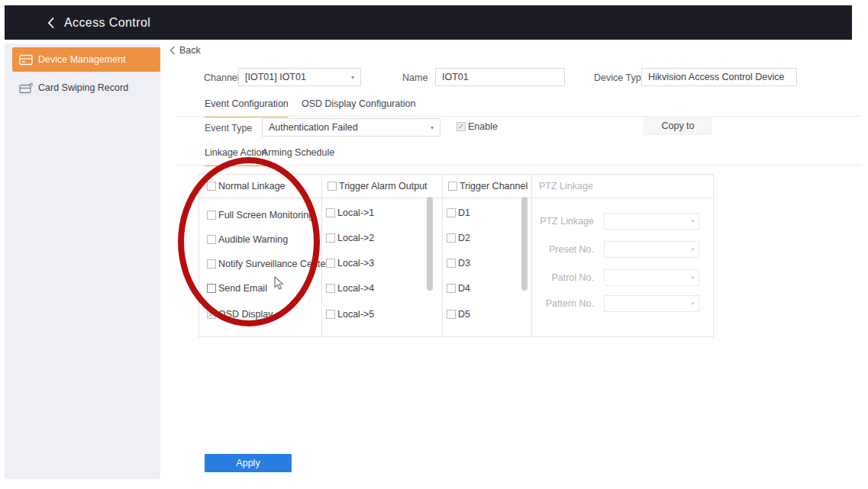 This screenshot has height=489, width=868. What do you see at coordinates (350, 314) in the screenshot?
I see `alarm-output-local-5: Local->5` at bounding box center [350, 314].